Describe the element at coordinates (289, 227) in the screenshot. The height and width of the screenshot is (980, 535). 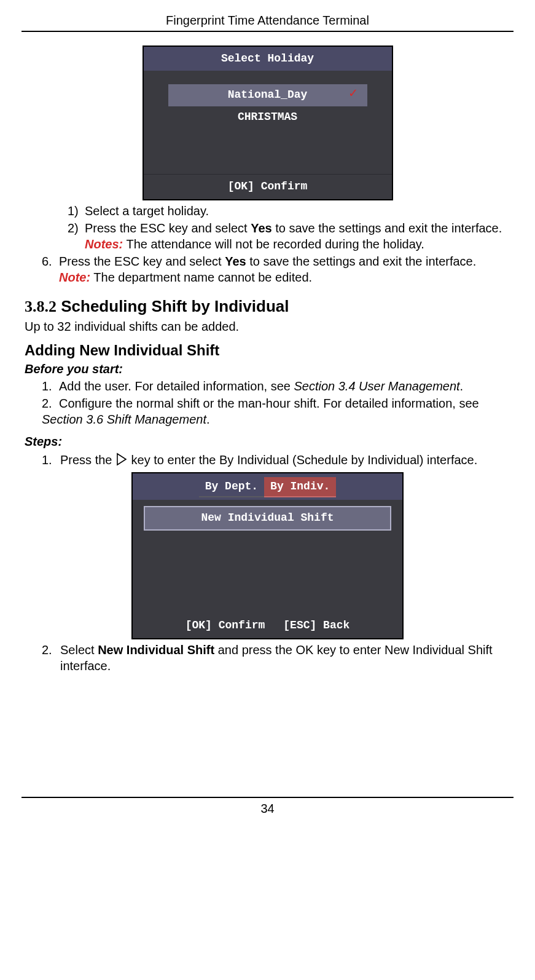
I see `sub-steps-list: 1)Select a target holiday. 2)Press the E…` at that location.